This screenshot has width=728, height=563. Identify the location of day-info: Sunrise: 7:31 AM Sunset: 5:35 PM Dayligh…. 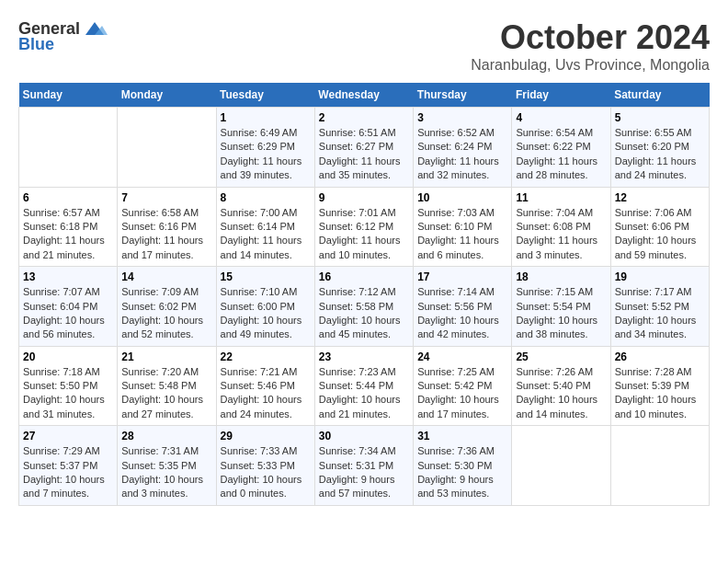
(166, 473).